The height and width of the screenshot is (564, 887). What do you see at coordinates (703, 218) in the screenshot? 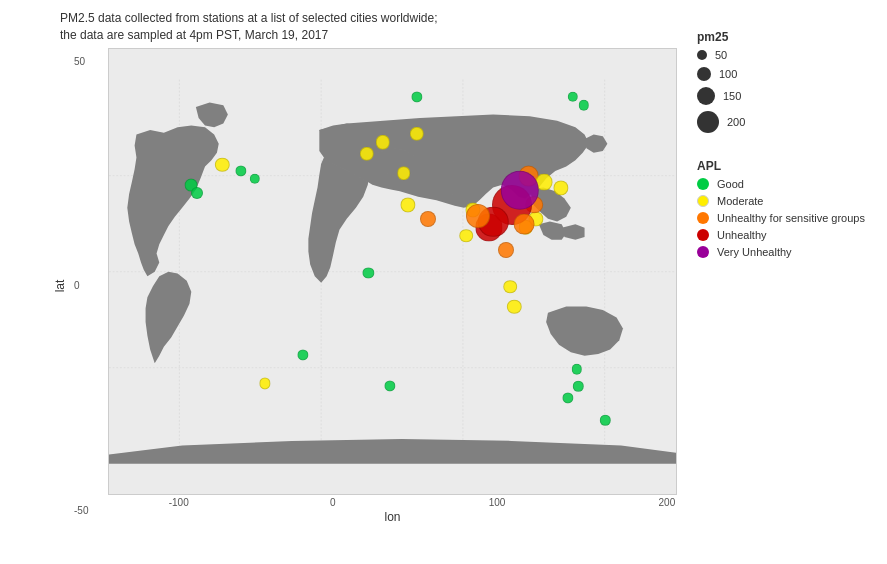
I see `unhealthy-sensitive-dot` at bounding box center [703, 218].